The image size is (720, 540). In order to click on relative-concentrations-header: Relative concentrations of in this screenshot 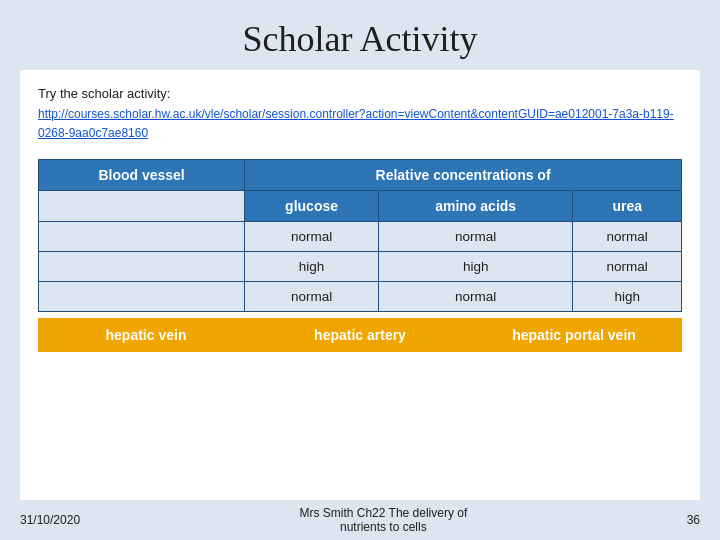, I will do `click(464, 174)`.